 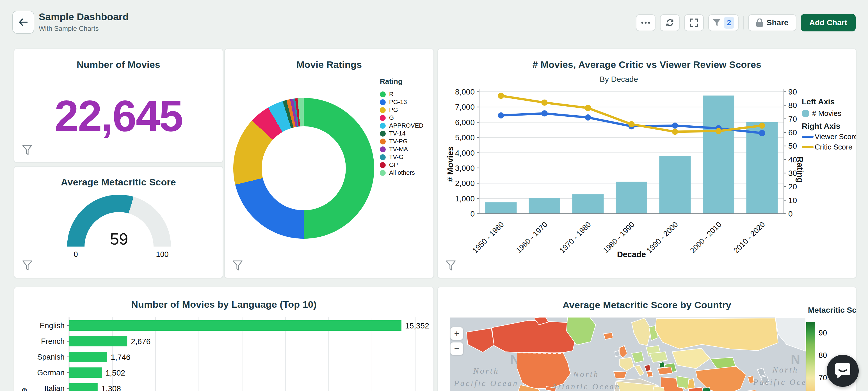 What do you see at coordinates (670, 23) in the screenshot?
I see `refresh-button` at bounding box center [670, 23].